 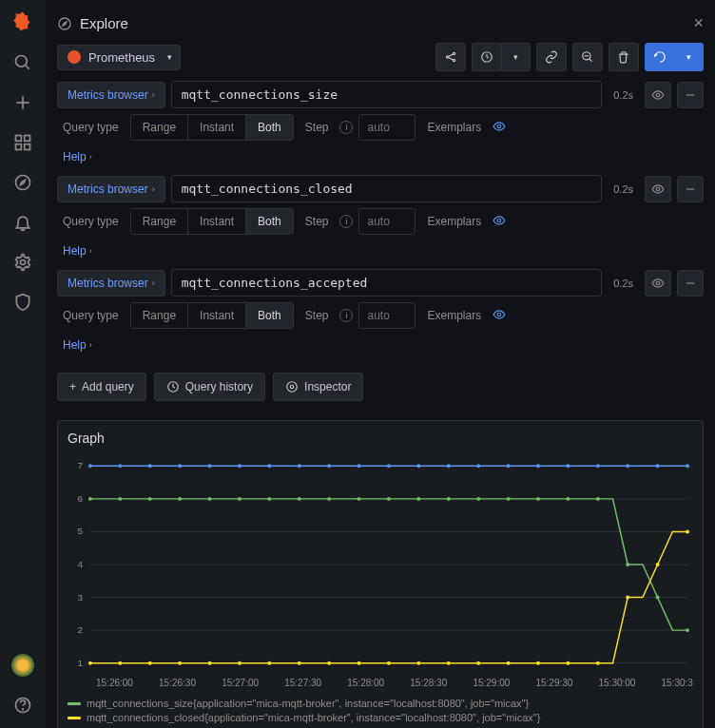 I want to click on clear-button, so click(x=624, y=57).